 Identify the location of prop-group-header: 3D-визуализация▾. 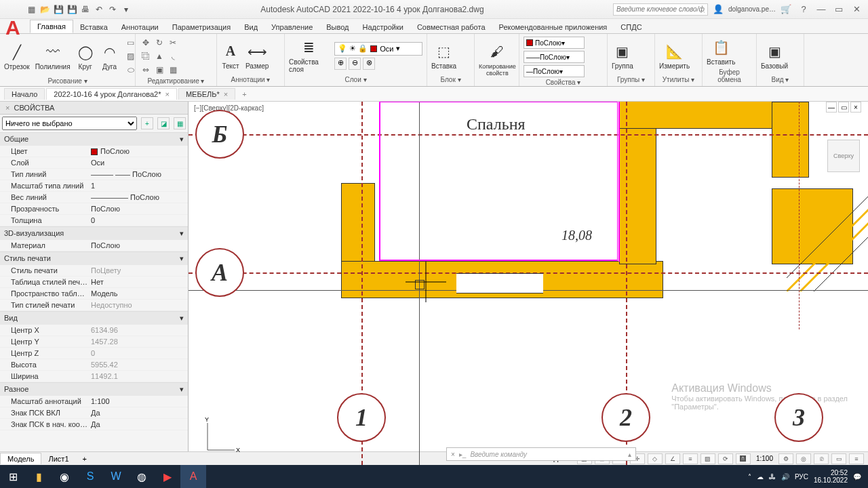
(94, 233).